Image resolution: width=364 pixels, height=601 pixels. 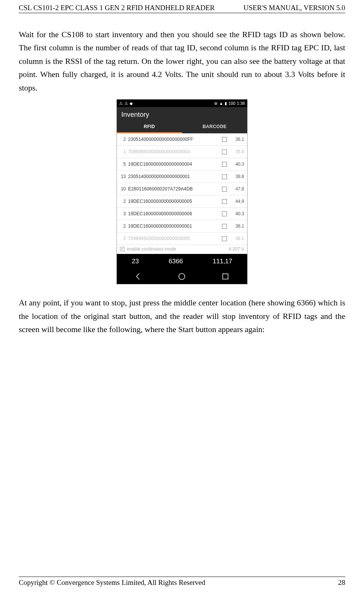 I want to click on table-row: 2 23051400000000000000000FF 36.1, so click(x=182, y=140).